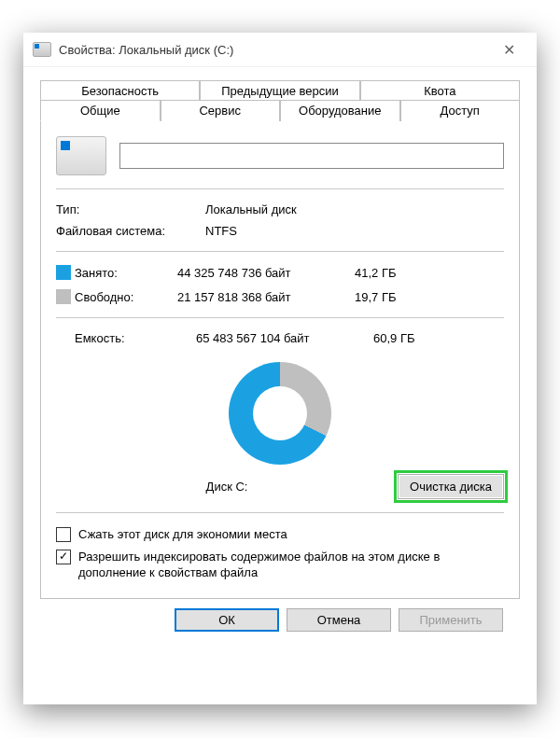 The image size is (560, 738). What do you see at coordinates (411, 338) in the screenshot?
I see `capacity-gb: 60,9 ГБ` at bounding box center [411, 338].